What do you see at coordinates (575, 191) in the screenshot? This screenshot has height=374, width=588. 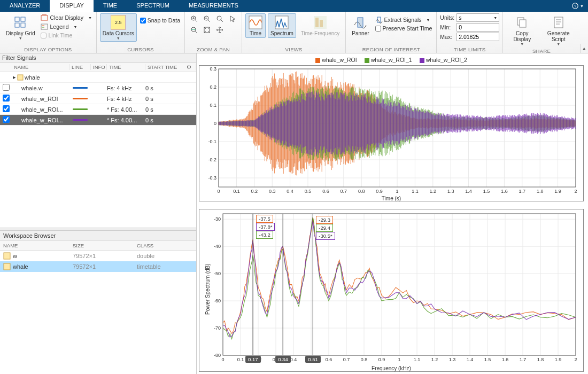 I see `svg-text: 2` at bounding box center [575, 191].